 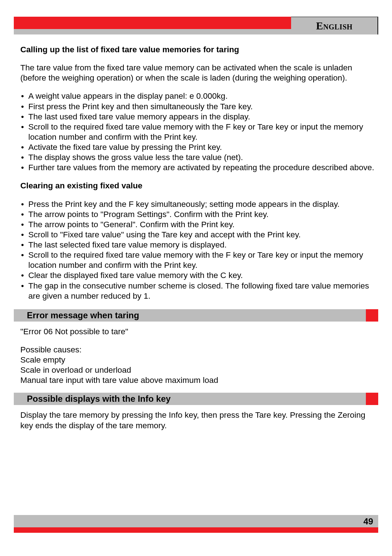 I want to click on error-line: "Error 06 Not possible to tare", so click(x=197, y=332).